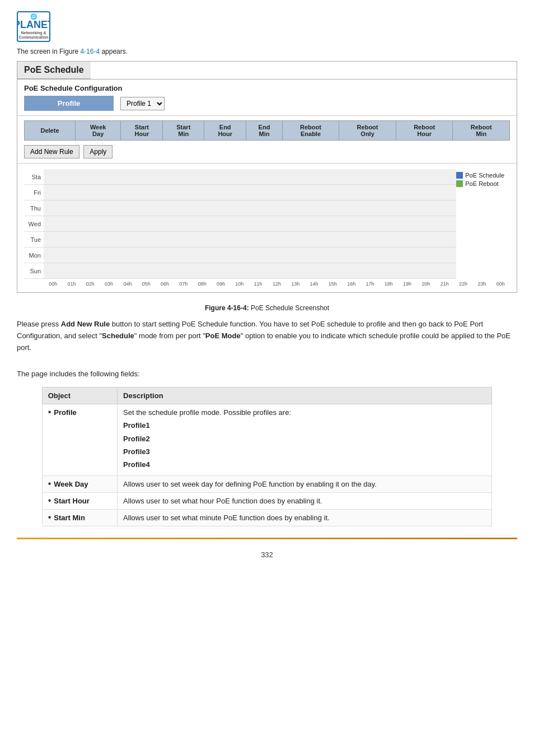  I want to click on chart-row-wed: Wed, so click(240, 224).